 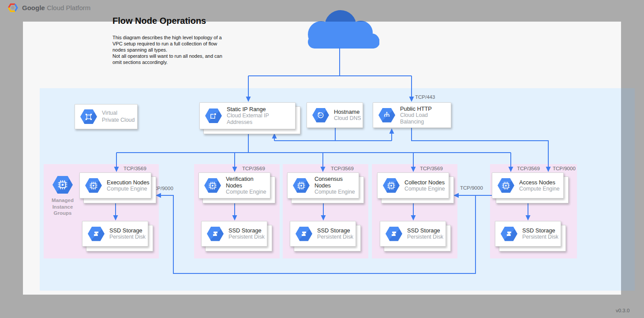 What do you see at coordinates (528, 168) in the screenshot?
I see `port-label-tcp3569-access: TCP/3569` at bounding box center [528, 168].